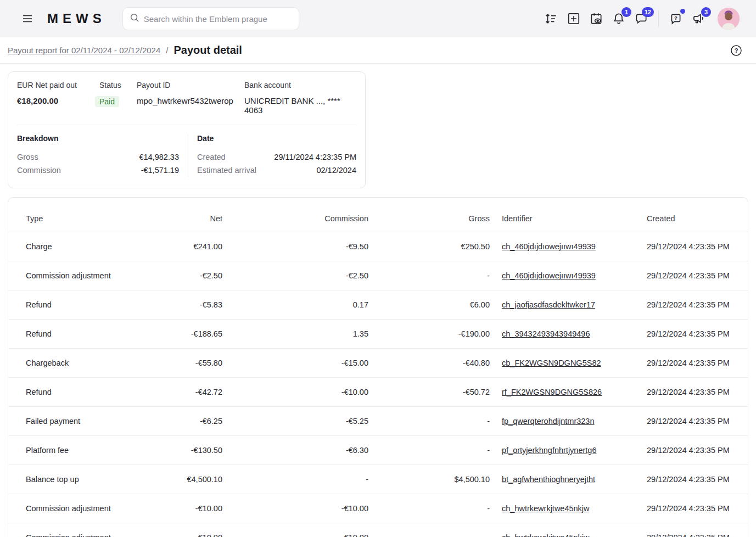  Describe the element at coordinates (378, 305) in the screenshot. I see `table-row: Refund -€5.83 0.17 €6.00 ch_jaofjasdfasd…` at that location.